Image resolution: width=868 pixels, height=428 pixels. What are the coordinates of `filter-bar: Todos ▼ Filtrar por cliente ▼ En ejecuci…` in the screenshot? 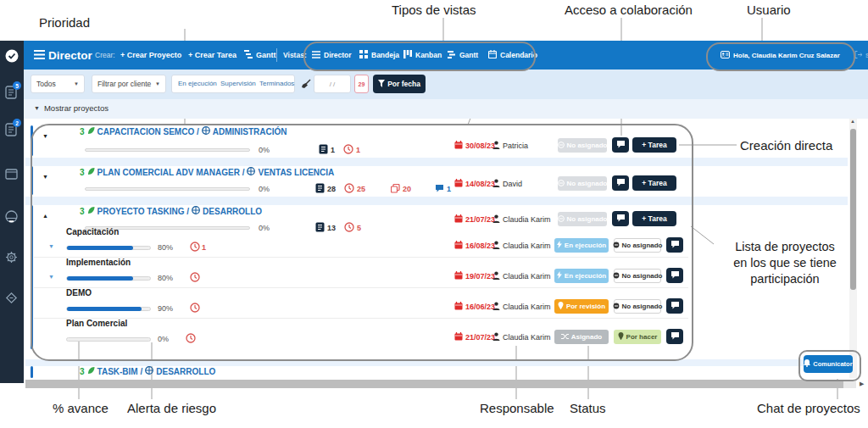 It's located at (446, 85).